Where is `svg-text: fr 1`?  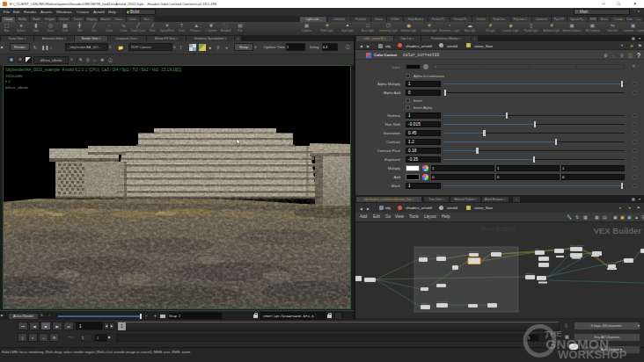
svg-text: fr 1 is located at coordinates (9, 81).